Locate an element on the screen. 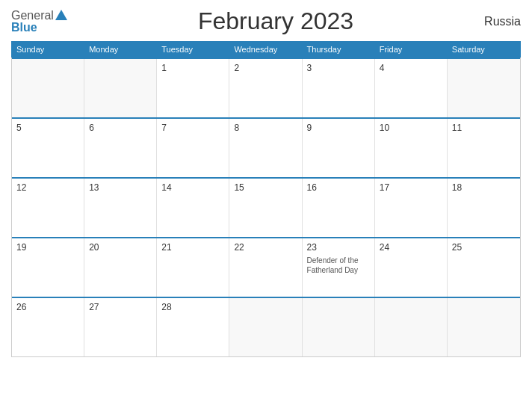 This screenshot has height=411, width=532. day-number: 10 is located at coordinates (411, 128).